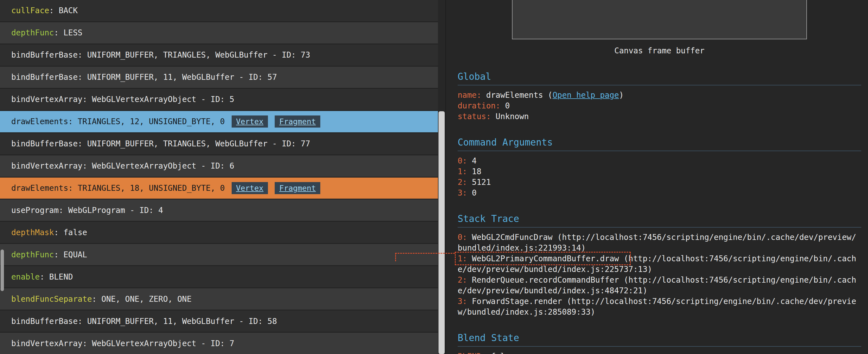  What do you see at coordinates (657, 307) in the screenshot?
I see `detail-value: ForwardStage.render (http://localhost:74…` at bounding box center [657, 307].